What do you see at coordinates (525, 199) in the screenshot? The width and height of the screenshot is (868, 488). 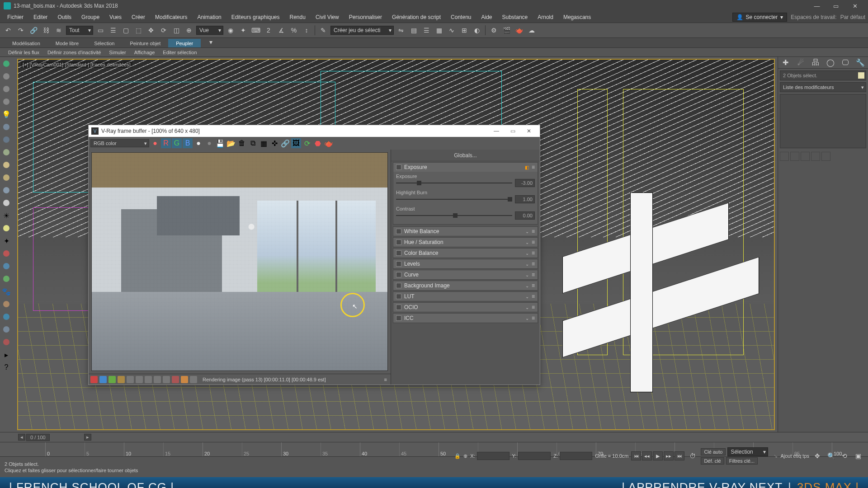 I see `highlight-value: 1.00` at bounding box center [525, 199].